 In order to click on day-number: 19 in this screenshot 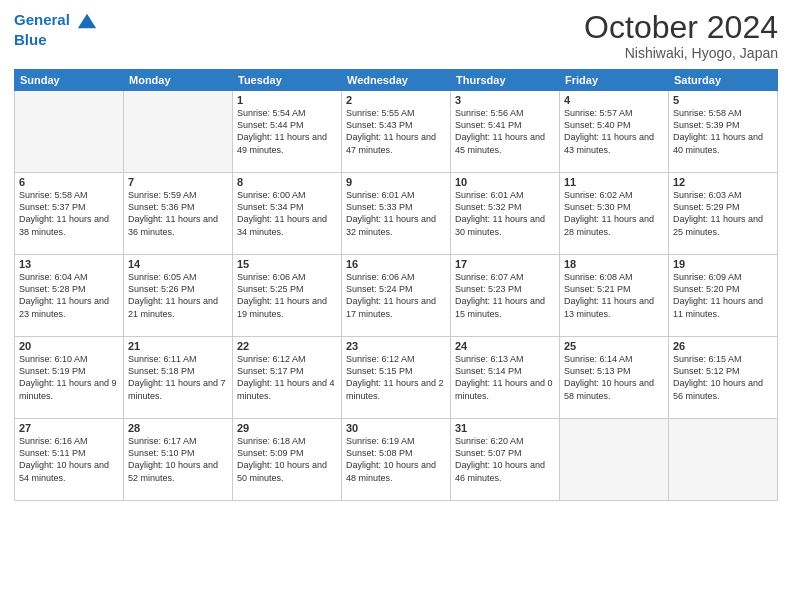, I will do `click(723, 264)`.